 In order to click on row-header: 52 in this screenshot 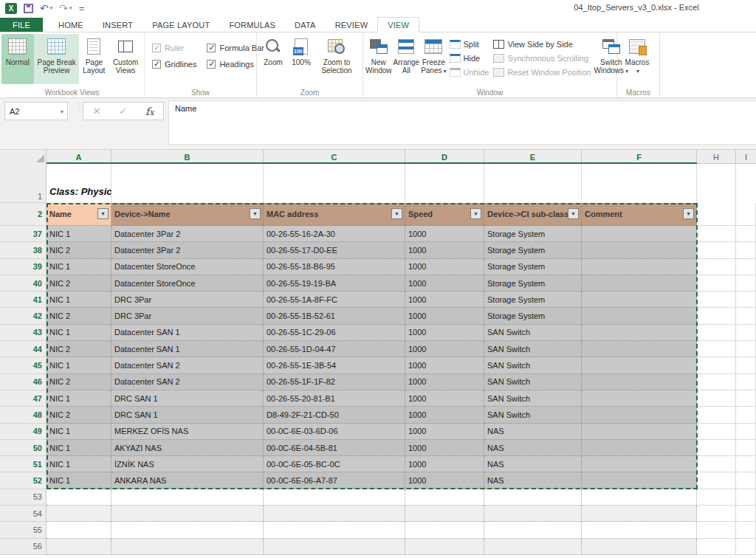, I will do `click(24, 480)`.